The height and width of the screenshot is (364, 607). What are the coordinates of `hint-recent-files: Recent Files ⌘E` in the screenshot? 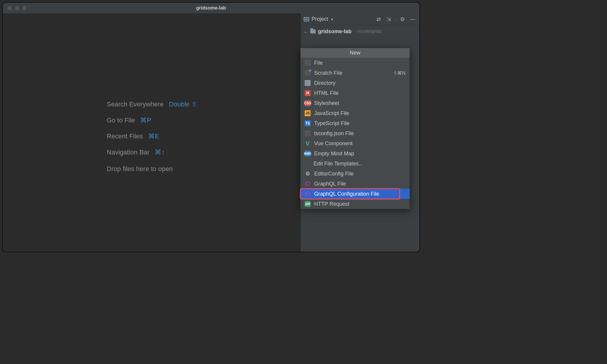 It's located at (152, 136).